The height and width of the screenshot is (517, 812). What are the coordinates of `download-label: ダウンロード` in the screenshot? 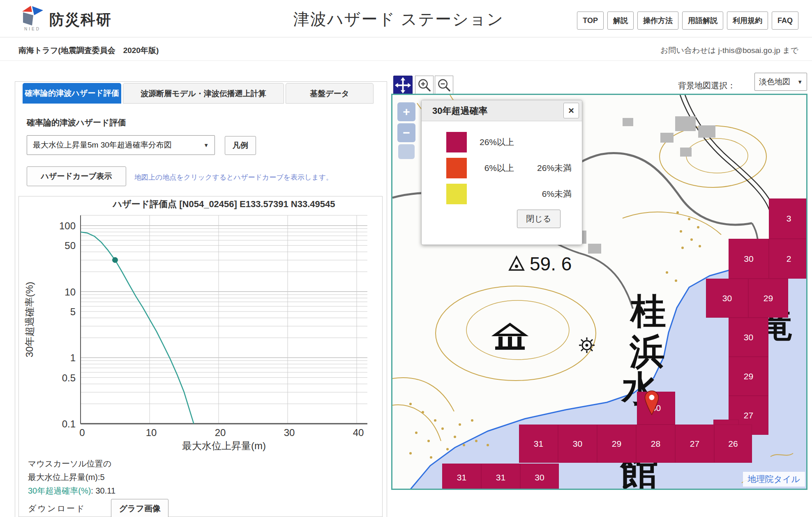 It's located at (57, 509).